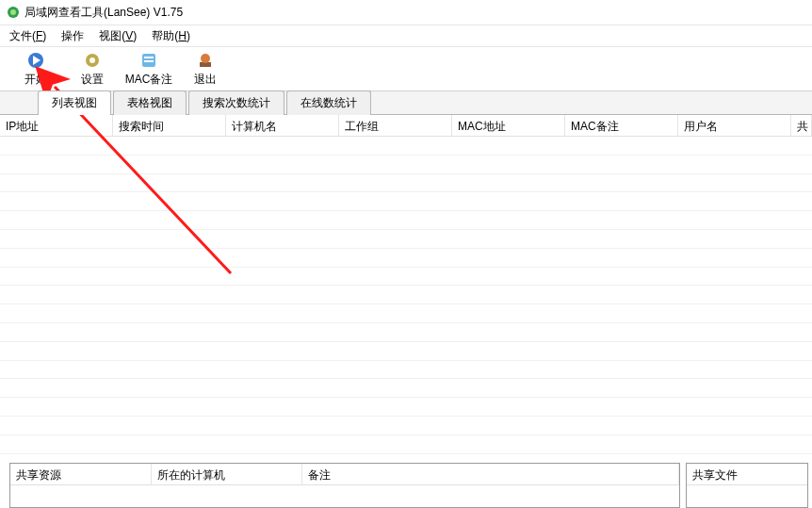 The image size is (812, 508). I want to click on col-macnote: MAC备注, so click(622, 125).